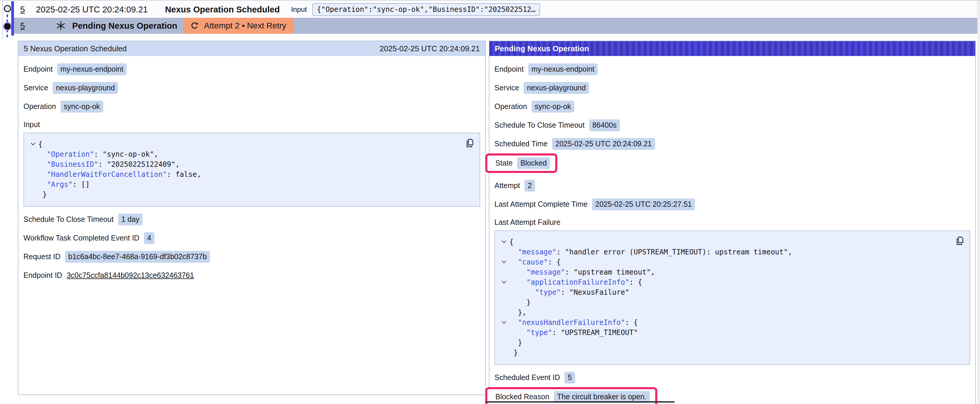 The image size is (980, 404). I want to click on field-row-scheduled-time: Scheduled Time 2025-02-25 UTC 20:24:09.2…, so click(732, 144).